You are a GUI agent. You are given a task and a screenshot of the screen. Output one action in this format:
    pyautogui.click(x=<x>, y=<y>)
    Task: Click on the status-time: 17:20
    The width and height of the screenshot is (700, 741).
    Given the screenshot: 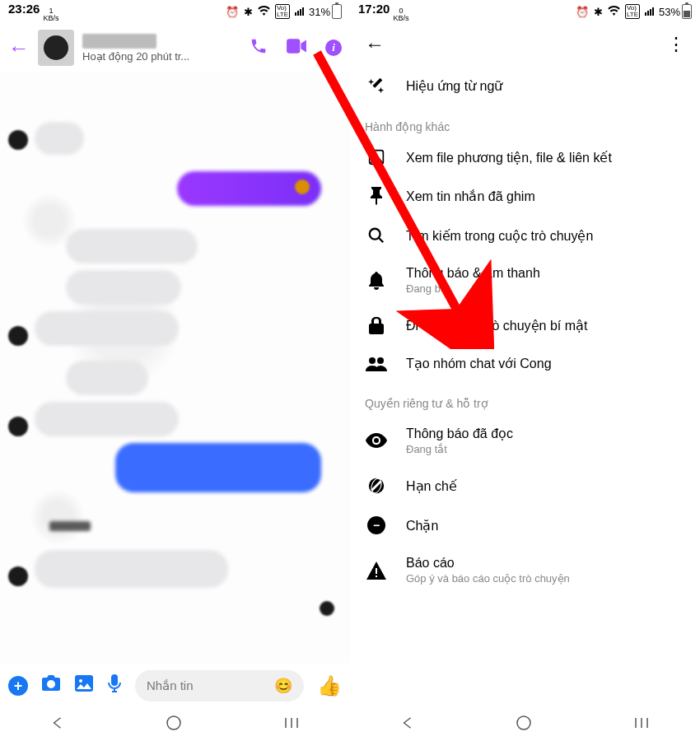 What is the action you would take?
    pyautogui.click(x=374, y=8)
    